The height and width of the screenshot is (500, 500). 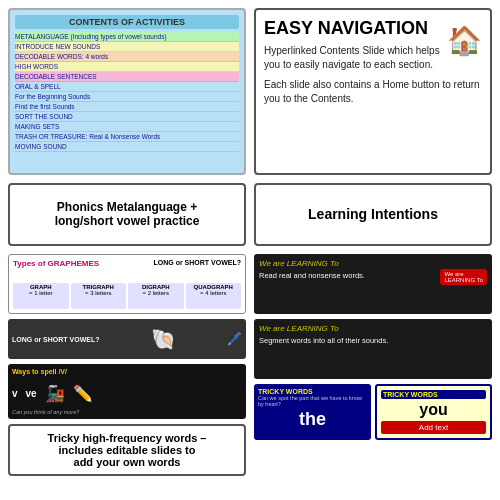 What do you see at coordinates (128, 214) in the screenshot?
I see `phonics-text: Phonics Metalanguage +long/short vowel p…` at bounding box center [128, 214].